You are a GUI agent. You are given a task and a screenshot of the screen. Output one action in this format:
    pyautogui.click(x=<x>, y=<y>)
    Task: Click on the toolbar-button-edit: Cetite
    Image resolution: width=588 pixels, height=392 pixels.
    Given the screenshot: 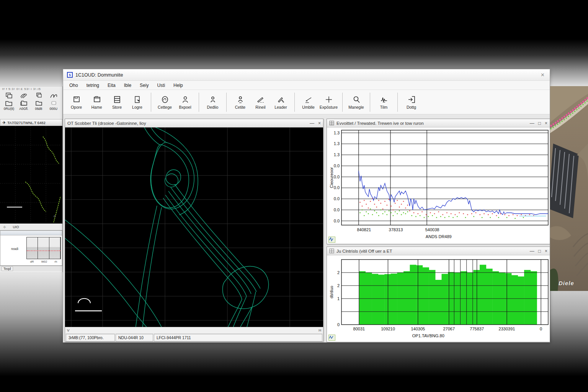 What is the action you would take?
    pyautogui.click(x=240, y=102)
    